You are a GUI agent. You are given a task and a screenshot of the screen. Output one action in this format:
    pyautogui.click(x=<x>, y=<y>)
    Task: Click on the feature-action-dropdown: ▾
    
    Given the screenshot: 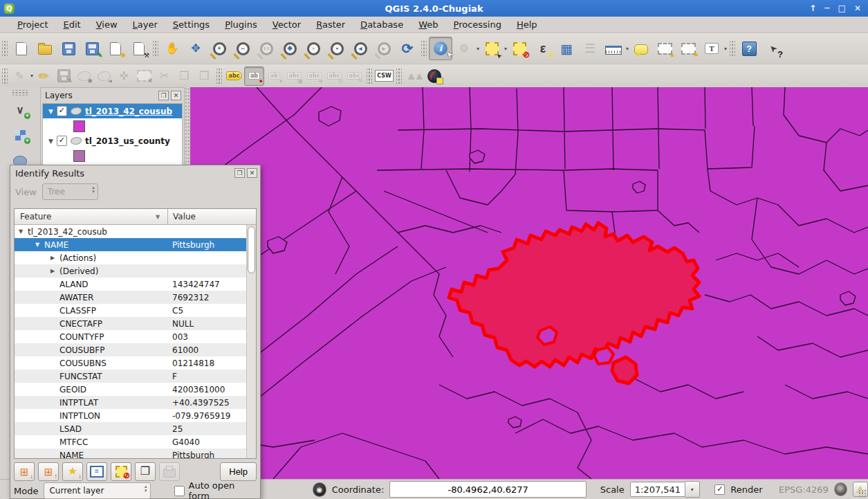 What is the action you would take?
    pyautogui.click(x=478, y=48)
    